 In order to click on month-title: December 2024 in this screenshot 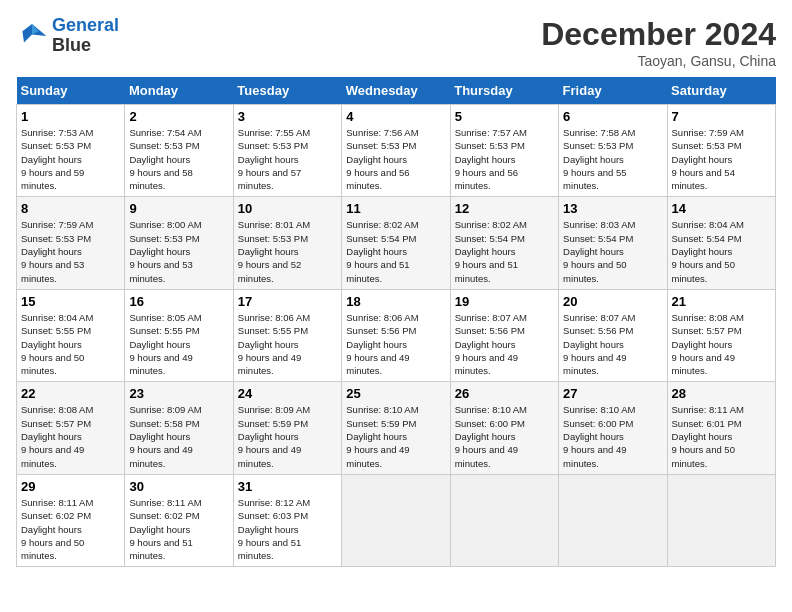, I will do `click(658, 34)`.